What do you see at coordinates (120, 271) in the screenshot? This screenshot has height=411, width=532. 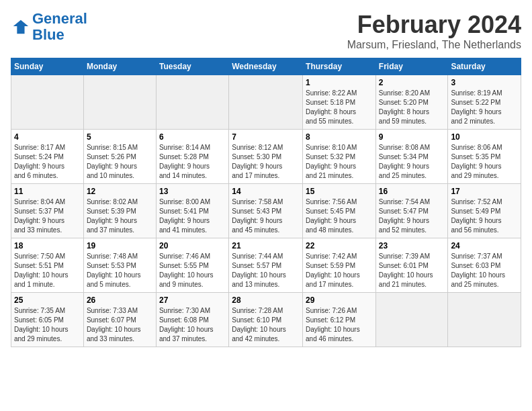 I see `day-info: Sunrise: 7:48 AM Sunset: 5:53 PM Dayligh…` at bounding box center [120, 271].